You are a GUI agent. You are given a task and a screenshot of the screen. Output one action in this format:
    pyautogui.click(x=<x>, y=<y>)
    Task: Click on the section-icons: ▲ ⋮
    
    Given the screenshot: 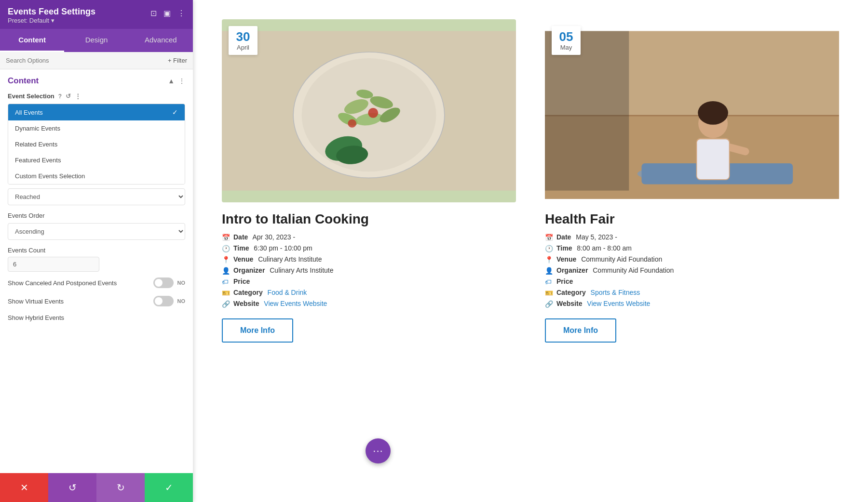 What is the action you would take?
    pyautogui.click(x=176, y=81)
    